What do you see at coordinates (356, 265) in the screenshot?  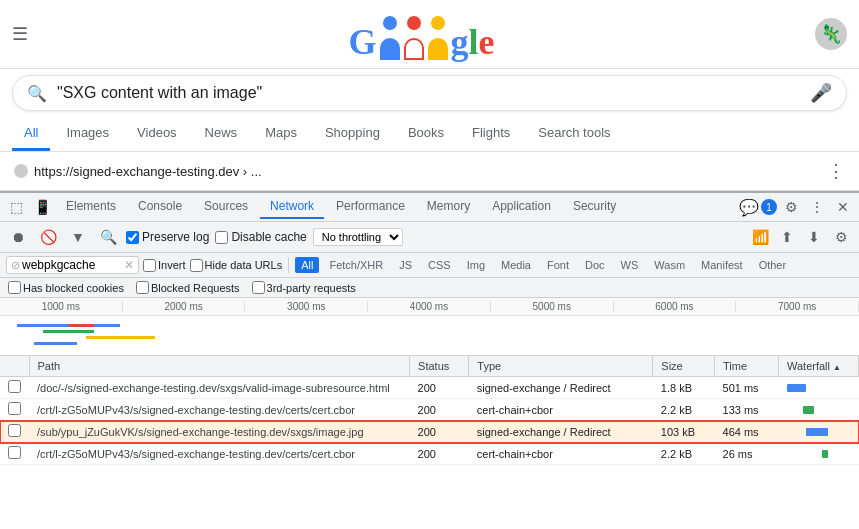 I see `filter-btn-fetchxhr: Fetch/XHR` at bounding box center [356, 265].